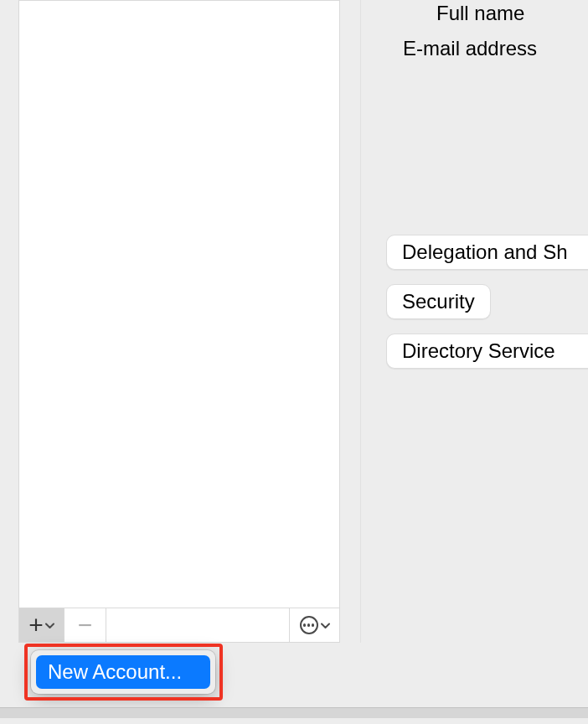 This screenshot has height=724, width=588. I want to click on window-bottom-strip, so click(294, 716).